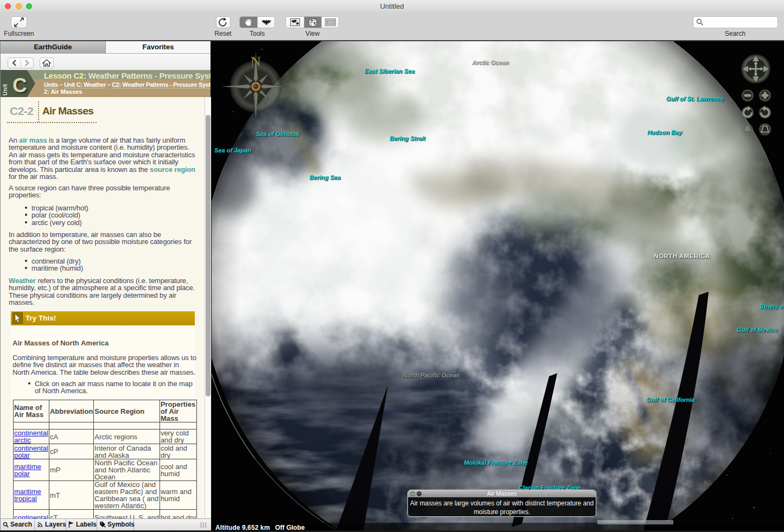  What do you see at coordinates (5, 89) in the screenshot?
I see `svg-text: Unit` at bounding box center [5, 89].